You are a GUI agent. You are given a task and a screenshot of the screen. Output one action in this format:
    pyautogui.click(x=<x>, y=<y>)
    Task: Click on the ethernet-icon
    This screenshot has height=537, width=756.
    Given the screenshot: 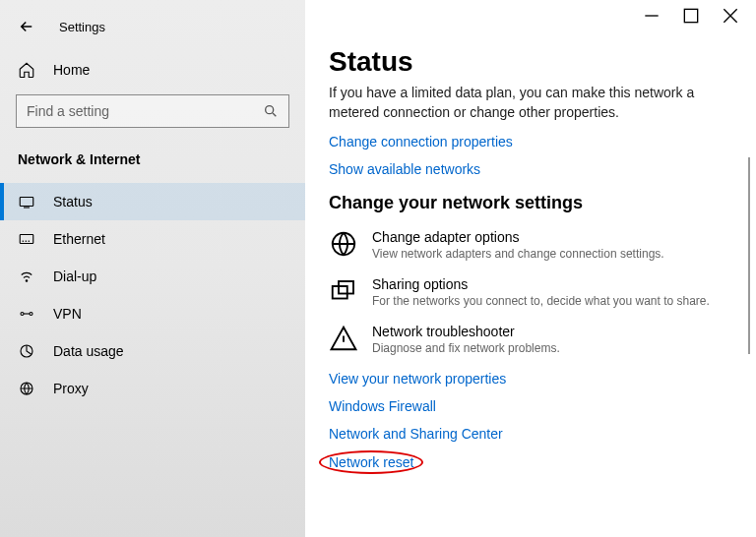 What is the action you would take?
    pyautogui.click(x=27, y=239)
    